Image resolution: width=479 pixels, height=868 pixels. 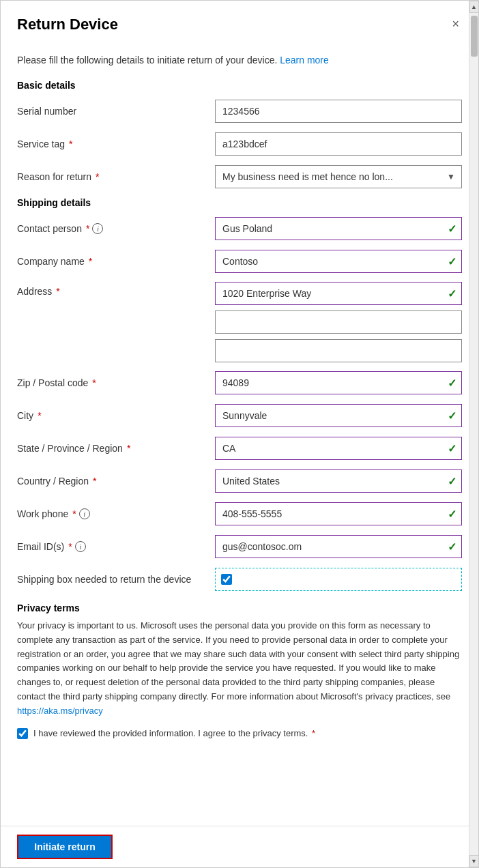 What do you see at coordinates (338, 481) in the screenshot?
I see `country-field-wrap: ✓` at bounding box center [338, 481].